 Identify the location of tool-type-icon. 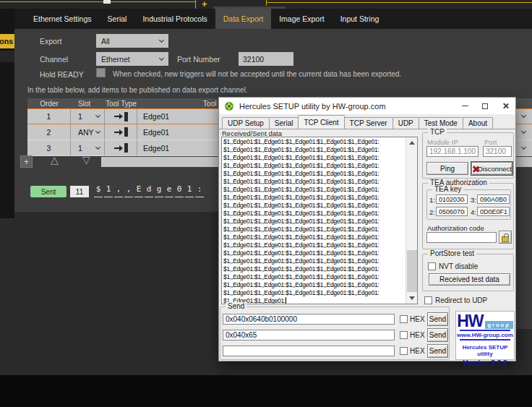
(121, 147).